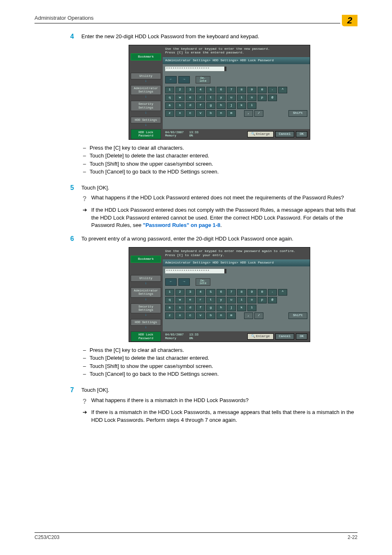 This screenshot has height=555, width=392. I want to click on key: t, so click(211, 300).